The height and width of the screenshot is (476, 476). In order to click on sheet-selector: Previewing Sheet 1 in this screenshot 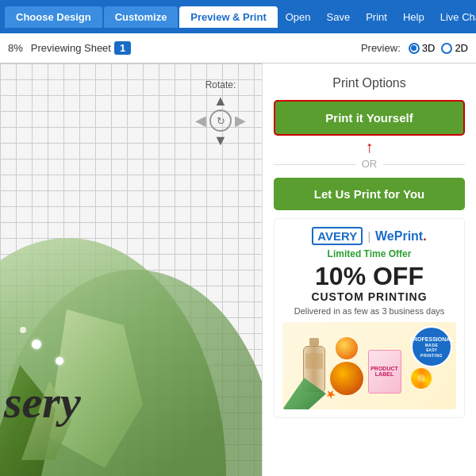, I will do `click(81, 48)`.